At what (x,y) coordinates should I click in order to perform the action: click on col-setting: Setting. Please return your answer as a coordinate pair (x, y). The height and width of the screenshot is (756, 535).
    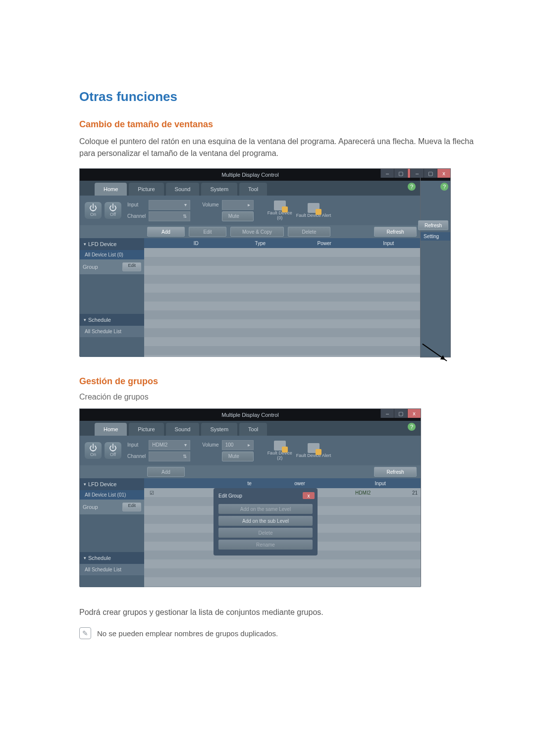
    Looking at the image, I should click on (435, 237).